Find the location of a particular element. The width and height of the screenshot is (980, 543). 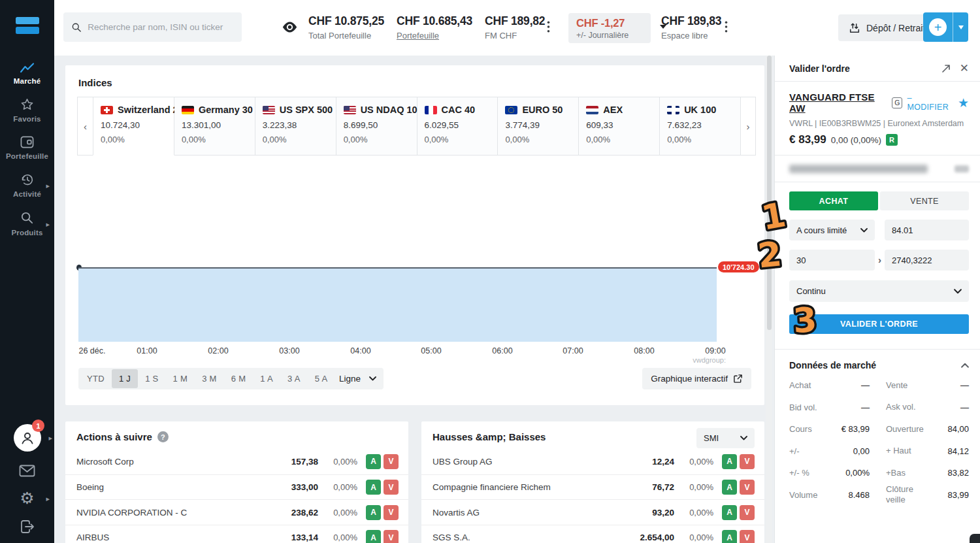

limit-price-field is located at coordinates (926, 230).